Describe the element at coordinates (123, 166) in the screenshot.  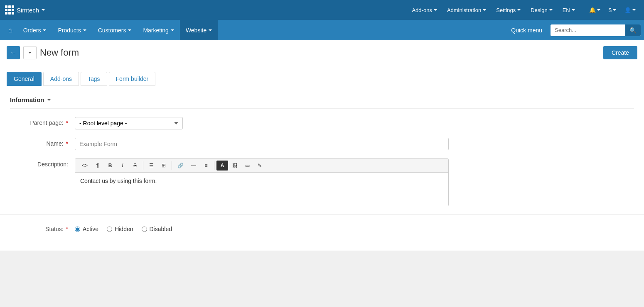
I see `italic-btn: I` at that location.